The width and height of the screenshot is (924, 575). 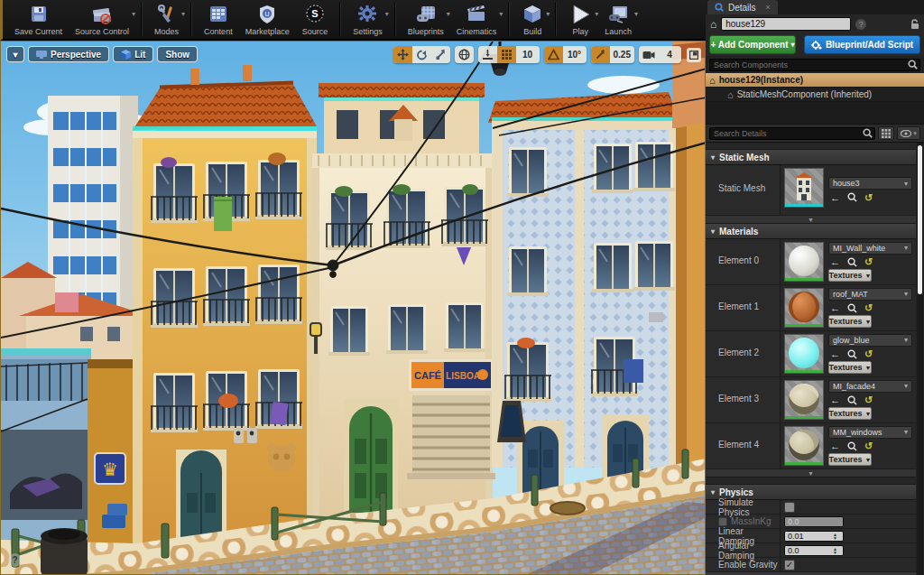 What do you see at coordinates (863, 45) in the screenshot?
I see `blueprint-add-script-button: Blueprint/Add Script` at bounding box center [863, 45].